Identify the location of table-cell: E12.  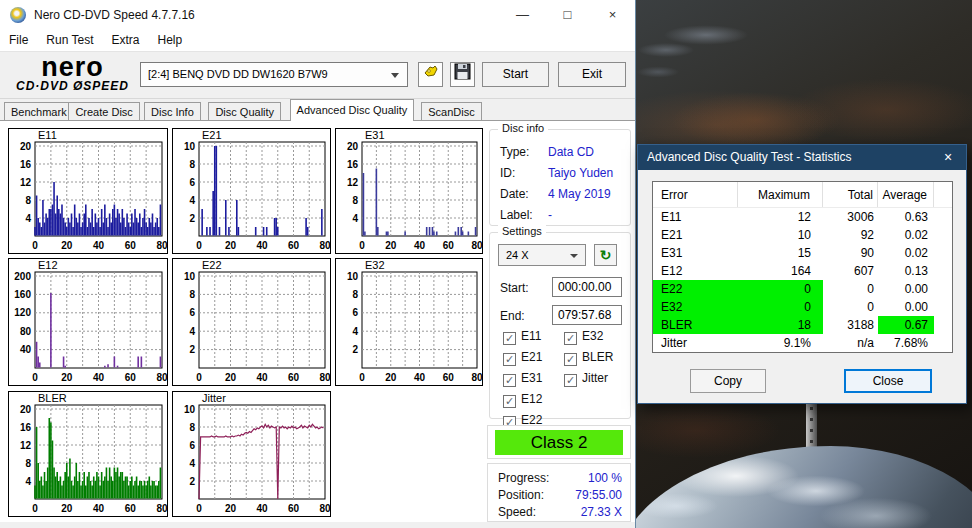
(696, 271).